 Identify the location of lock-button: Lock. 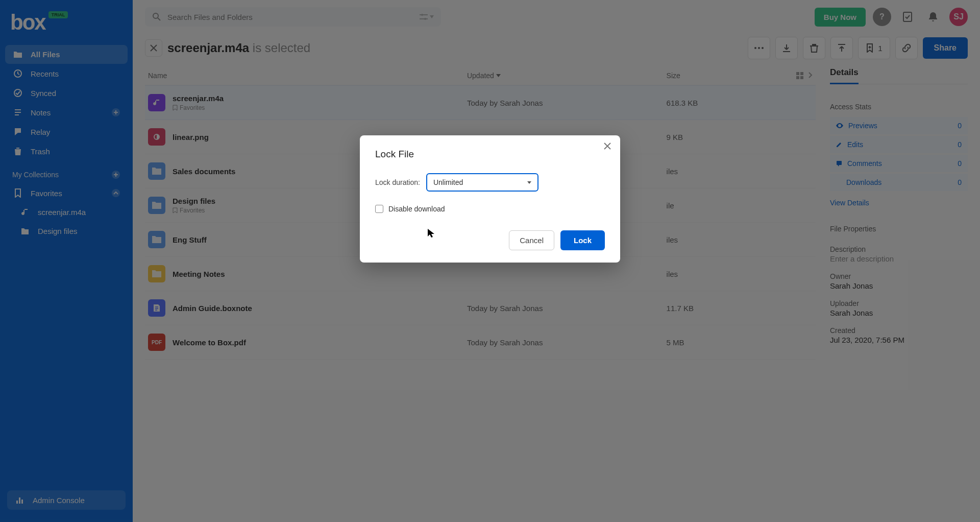
(583, 240).